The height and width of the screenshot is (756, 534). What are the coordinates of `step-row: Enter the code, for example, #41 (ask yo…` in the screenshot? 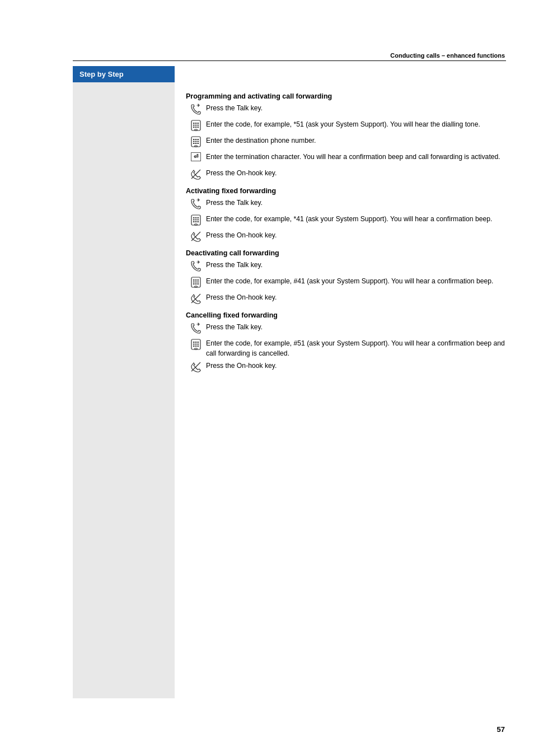 It's located at (345, 283).